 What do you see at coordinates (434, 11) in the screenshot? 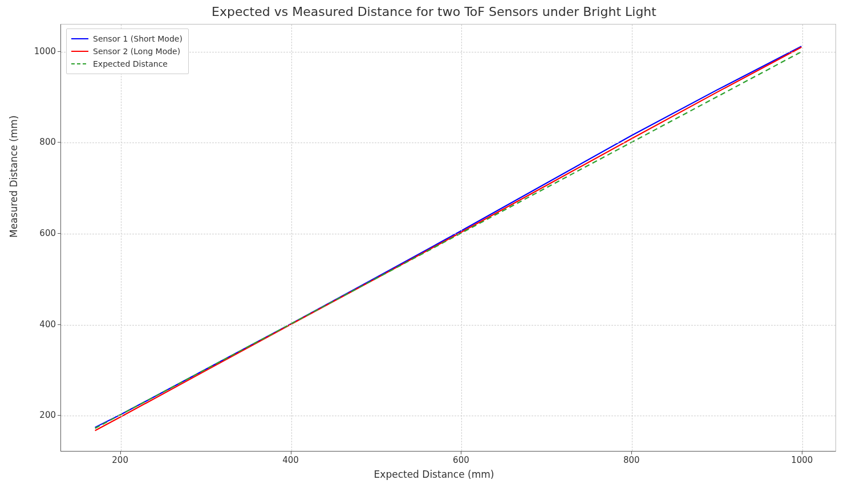
I see `chart-title: Expected vs Measured Distance for two To…` at bounding box center [434, 11].